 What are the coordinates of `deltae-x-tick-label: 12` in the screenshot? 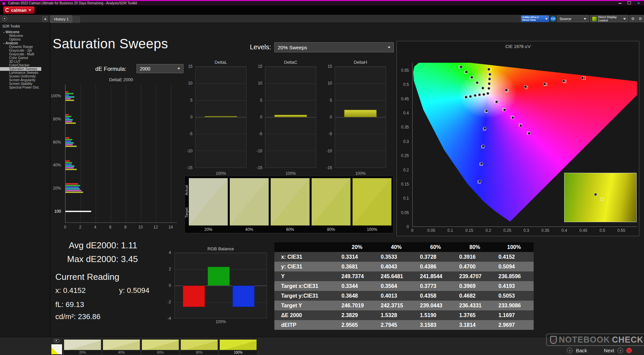 It's located at (156, 227).